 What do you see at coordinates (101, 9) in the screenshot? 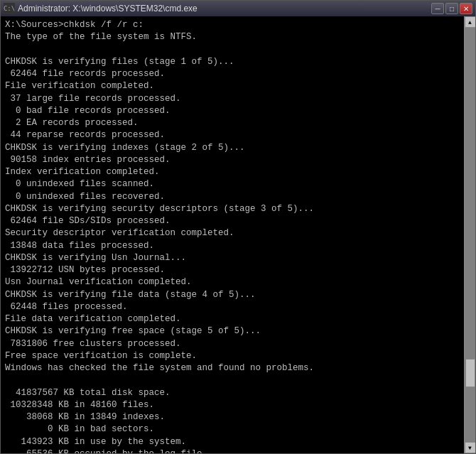
I see `title-bar-left: C:\ Administrator: X:\windows\SYSTEM32\c…` at bounding box center [101, 9].